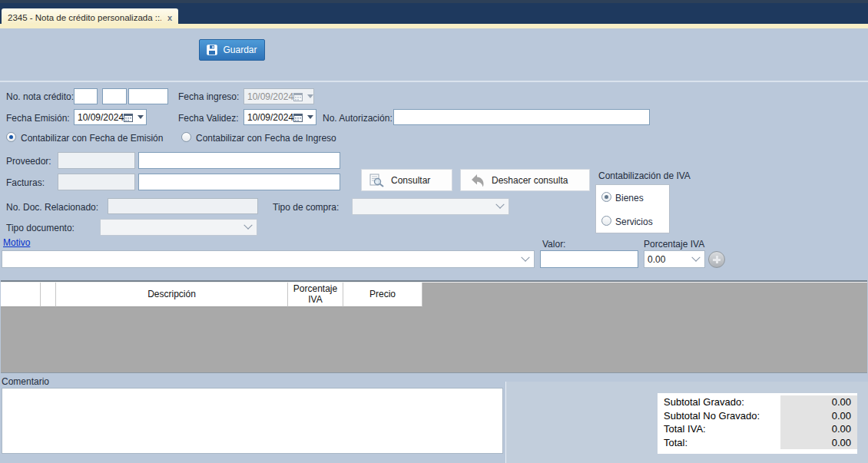 This screenshot has width=868, height=463. What do you see at coordinates (240, 182) in the screenshot?
I see `facturas-numero-input` at bounding box center [240, 182].